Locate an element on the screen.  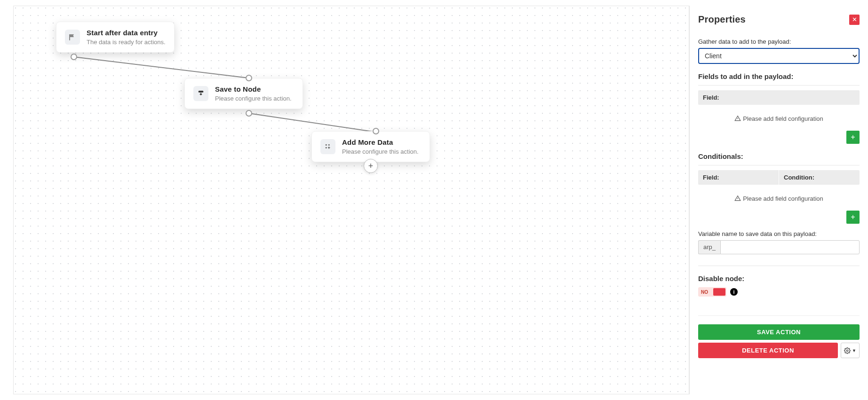
gather-label: Gather data to add to the payload: is located at coordinates (779, 41).